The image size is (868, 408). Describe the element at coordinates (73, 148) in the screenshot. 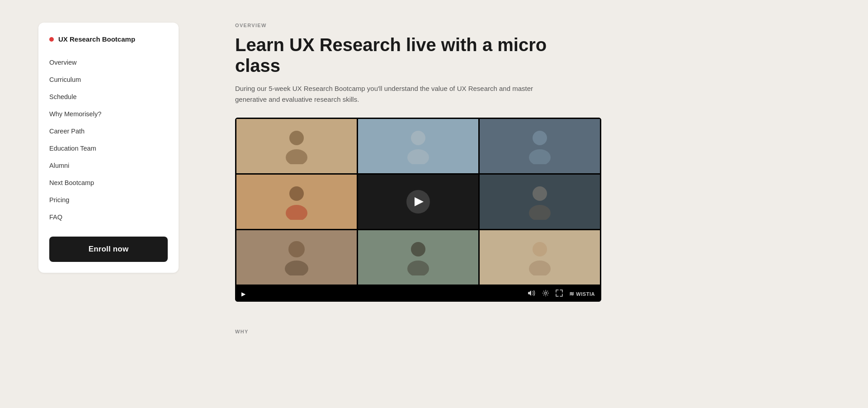

I see `nav-link-education-team: Education Team` at that location.